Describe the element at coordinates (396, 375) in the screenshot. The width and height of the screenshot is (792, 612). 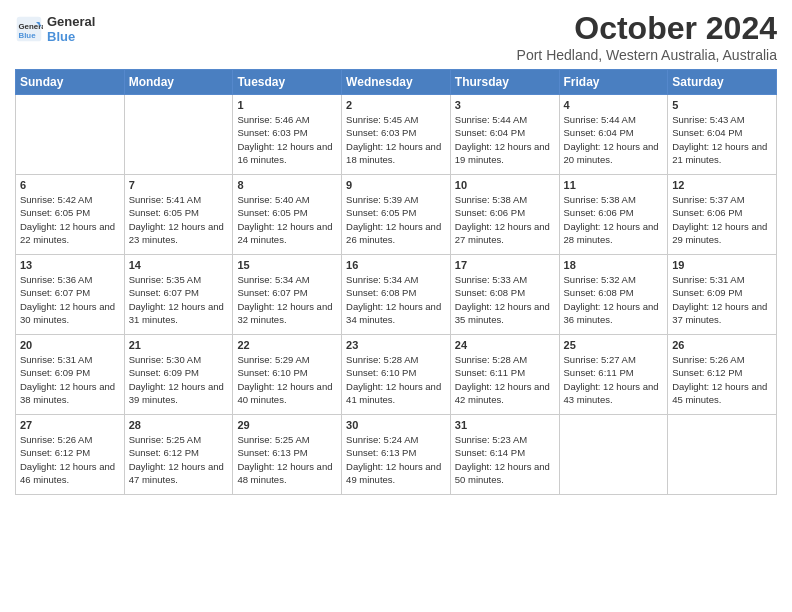
I see `week-row-4: 20Sunrise: 5:31 AMSunset: 6:09 PMDayligh…` at that location.